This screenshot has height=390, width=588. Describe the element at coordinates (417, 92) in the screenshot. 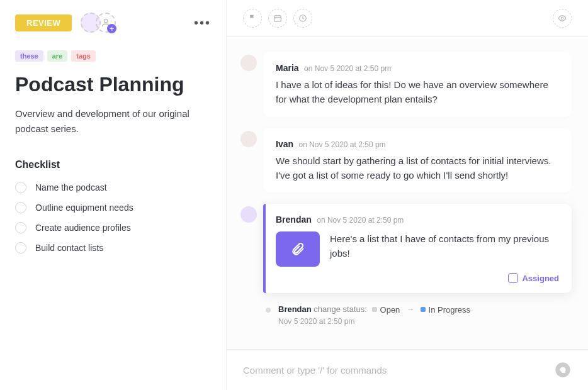

I see `comment-body: I have a lot of ideas for this! Do we ha…` at that location.